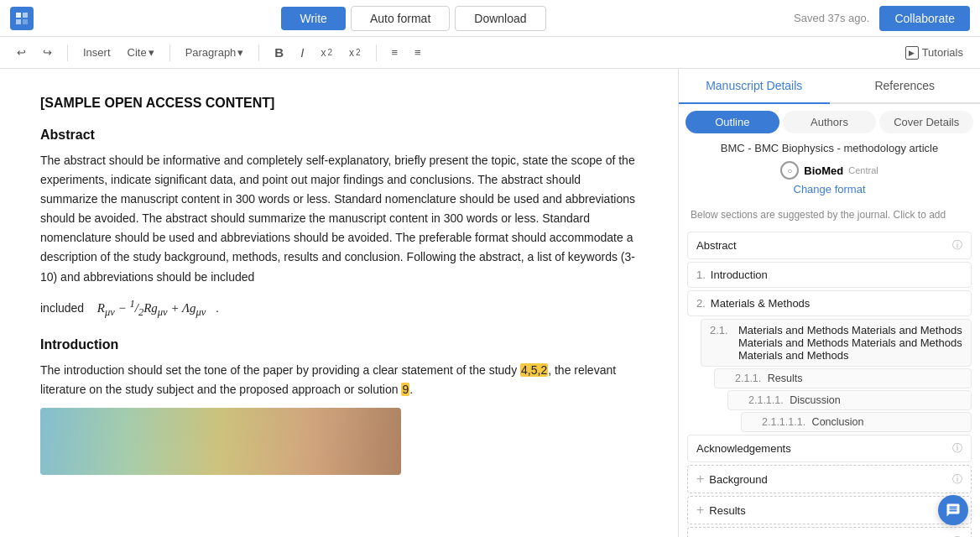 This screenshot has height=537, width=980. Describe the element at coordinates (829, 361) in the screenshot. I see `outline-section-materials: 2. Materials & Methods 2.1. Materials an…` at that location.